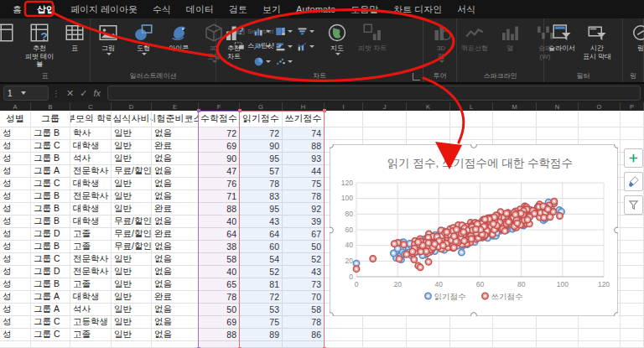  What do you see at coordinates (104, 9) in the screenshot?
I see `tab-page-layout: 페이지 레이아웃` at bounding box center [104, 9].